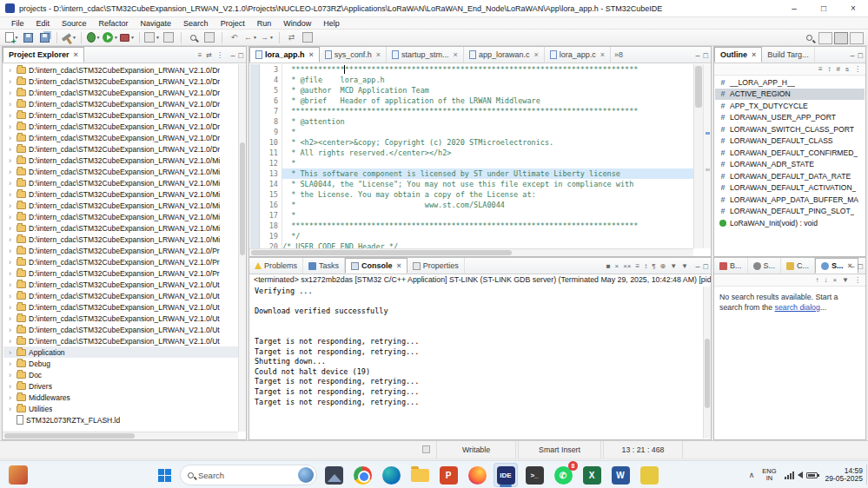  Describe the element at coordinates (308, 38) in the screenshot. I see `pin-editor-button` at that location.